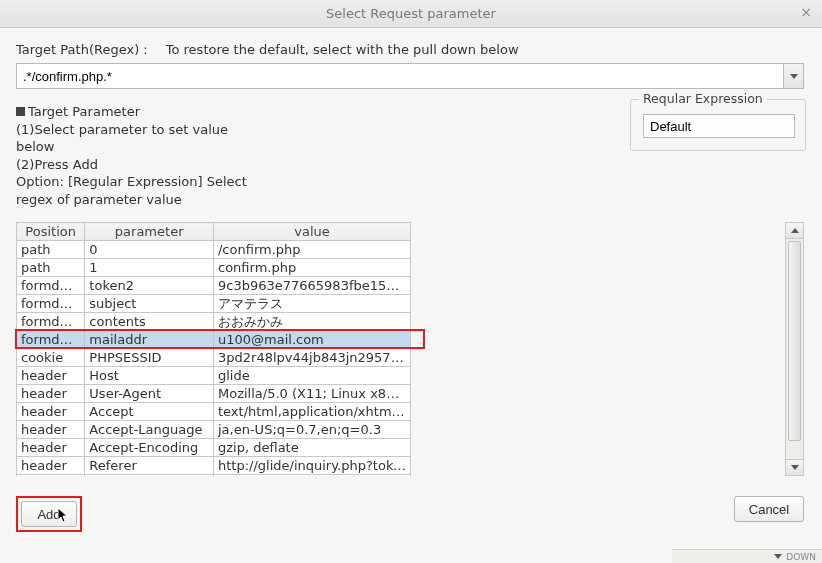 The height and width of the screenshot is (563, 822). I want to click on cell-value: おおみかみ, so click(312, 322).